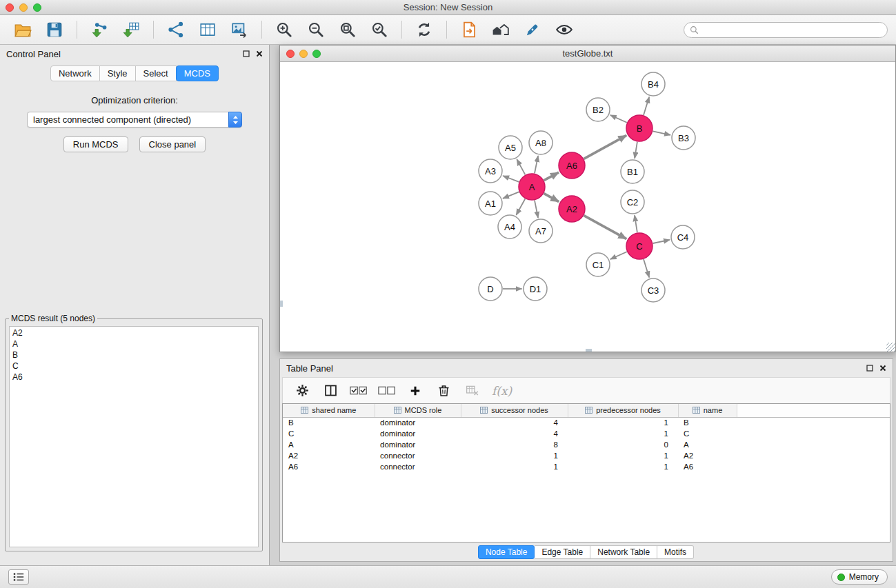 The image size is (896, 588). What do you see at coordinates (598, 110) in the screenshot?
I see `graph-node-B2: B2` at bounding box center [598, 110].